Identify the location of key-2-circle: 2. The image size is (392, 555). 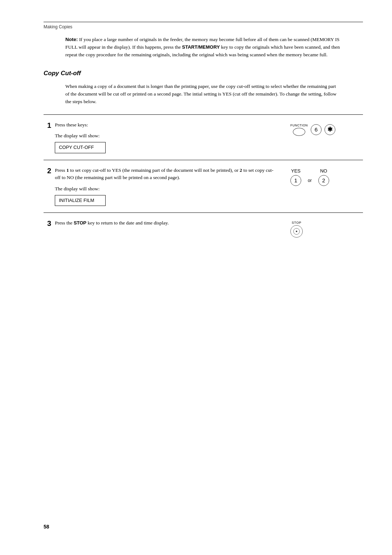
(324, 181).